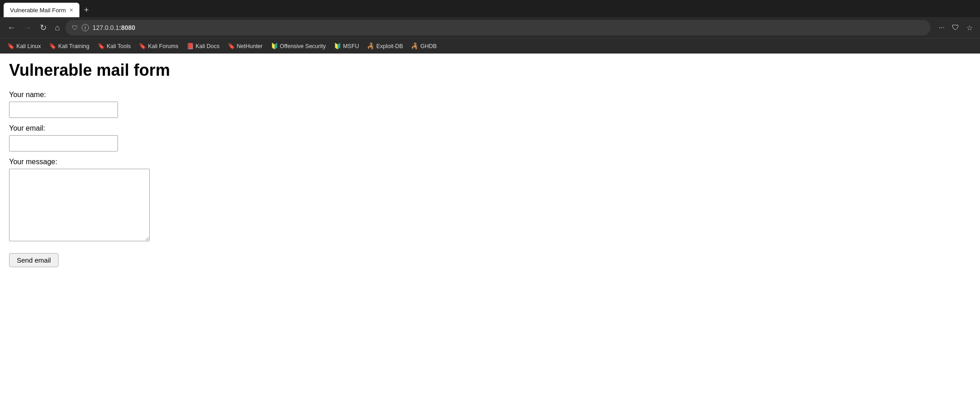 The width and height of the screenshot is (980, 420). What do you see at coordinates (203, 46) in the screenshot?
I see `bookmark-kali-docs: 📕 Kali Docs` at bounding box center [203, 46].